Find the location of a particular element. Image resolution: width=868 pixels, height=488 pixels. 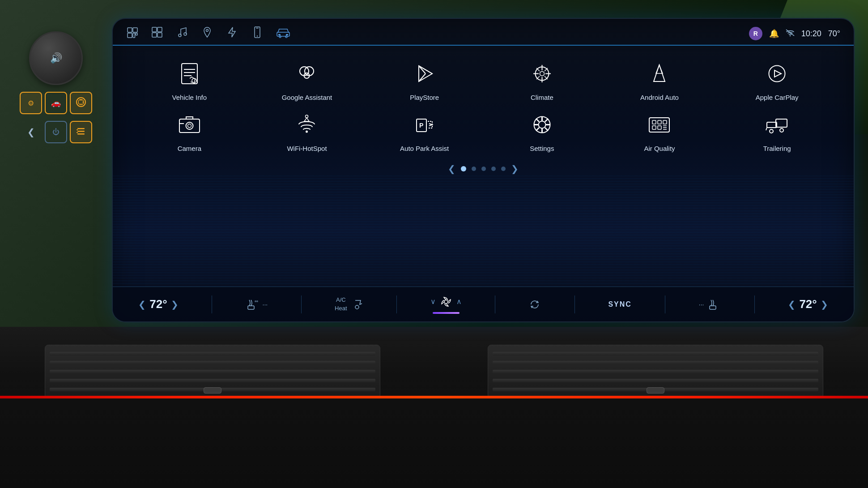

settings-app: Settings is located at coordinates (542, 131).